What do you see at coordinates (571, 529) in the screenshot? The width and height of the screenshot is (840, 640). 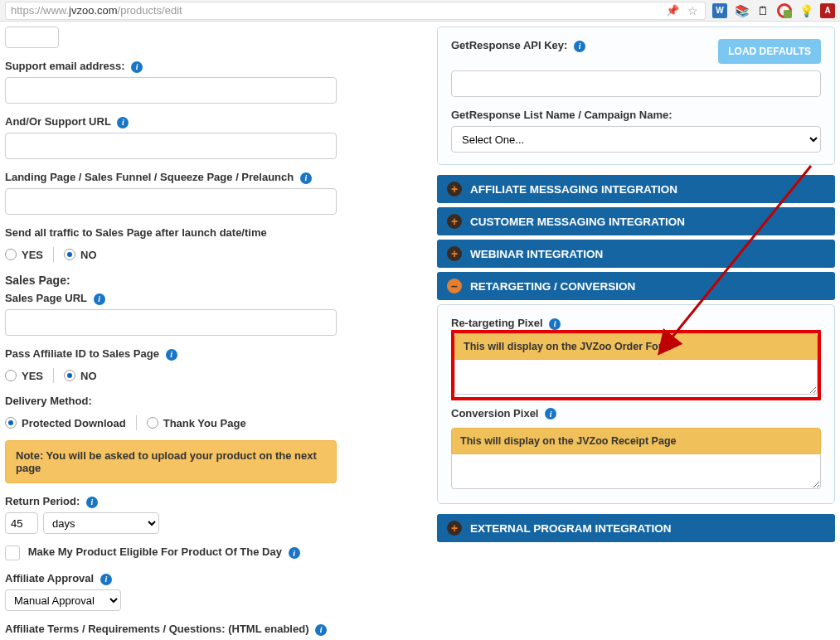 I see `section-title: EXTERNAL PROGRAM INTEGRATION` at bounding box center [571, 529].